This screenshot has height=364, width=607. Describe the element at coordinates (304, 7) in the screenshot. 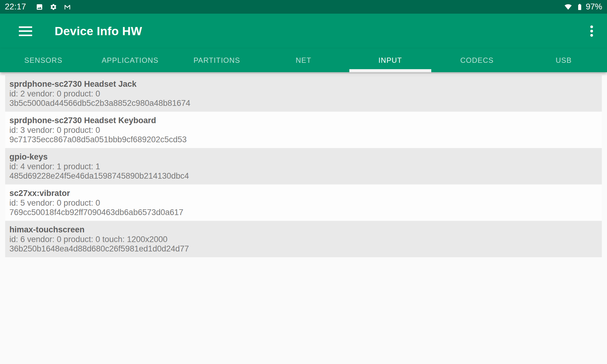

I see `status-bar: 22:17 97%` at that location.